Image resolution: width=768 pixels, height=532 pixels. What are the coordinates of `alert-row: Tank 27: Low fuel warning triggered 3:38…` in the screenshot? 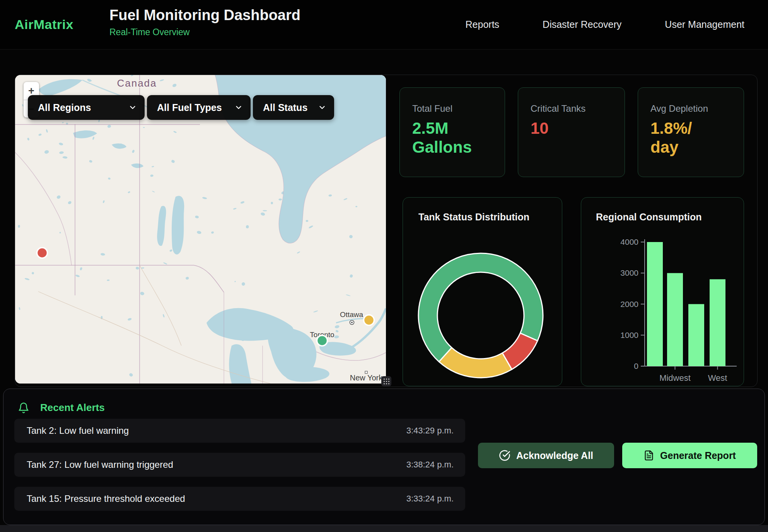 It's located at (240, 465).